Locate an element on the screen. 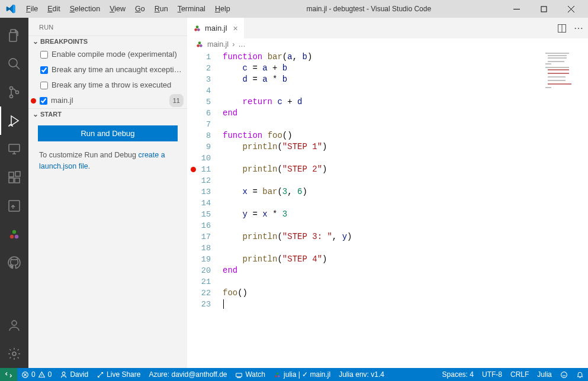  code-line: 6end is located at coordinates (387, 114).